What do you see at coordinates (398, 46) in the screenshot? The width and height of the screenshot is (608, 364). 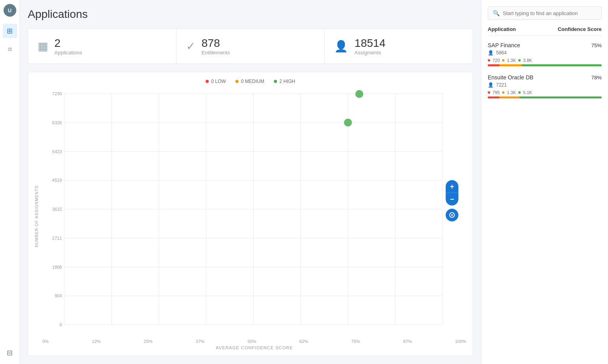 I see `stat-card-assignments: 👤 18514 Assigments` at bounding box center [398, 46].